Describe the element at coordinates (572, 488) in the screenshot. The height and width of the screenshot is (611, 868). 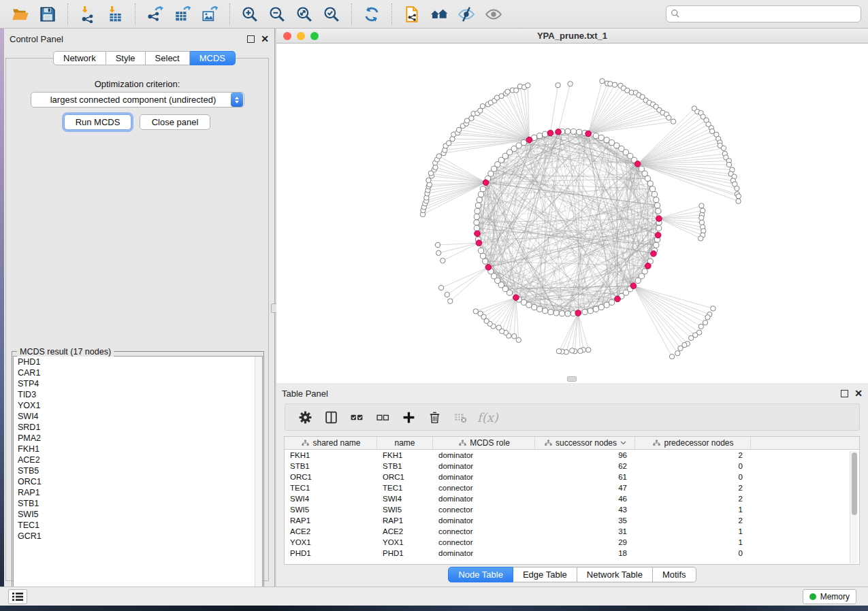
I see `table-row: TEC1TEC1connector472` at that location.